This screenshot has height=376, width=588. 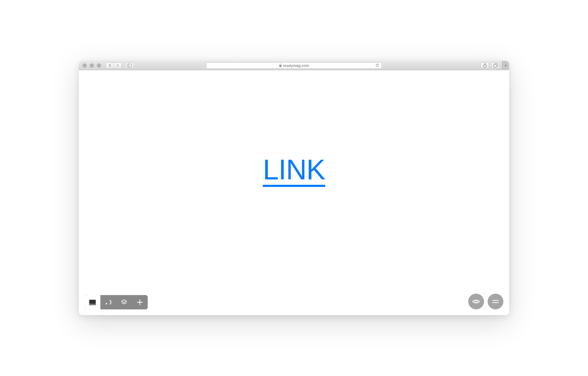 What do you see at coordinates (110, 66) in the screenshot?
I see `back-button` at bounding box center [110, 66].